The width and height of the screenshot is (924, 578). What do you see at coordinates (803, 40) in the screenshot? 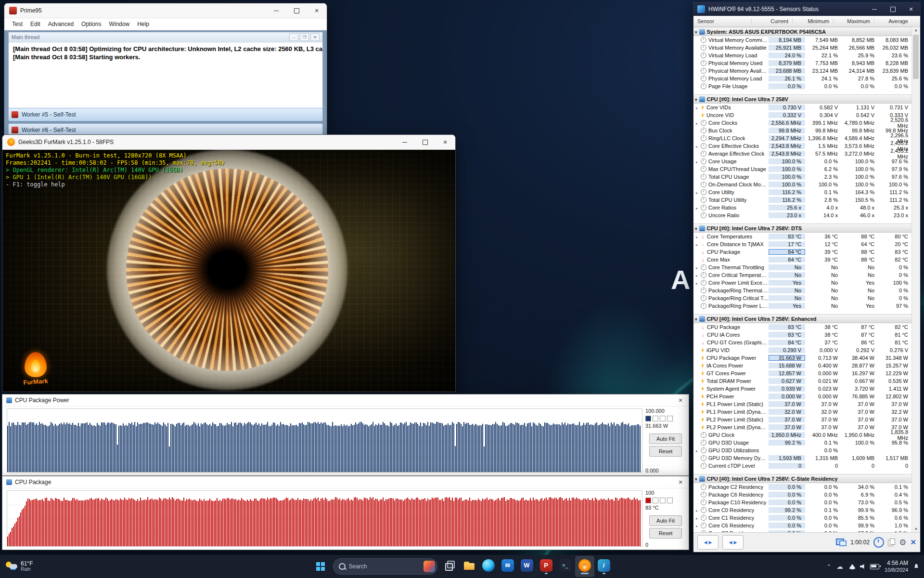
I see `sensor-row: Virtual Memory Committed8,194 MB7,549 MB…` at bounding box center [803, 40].